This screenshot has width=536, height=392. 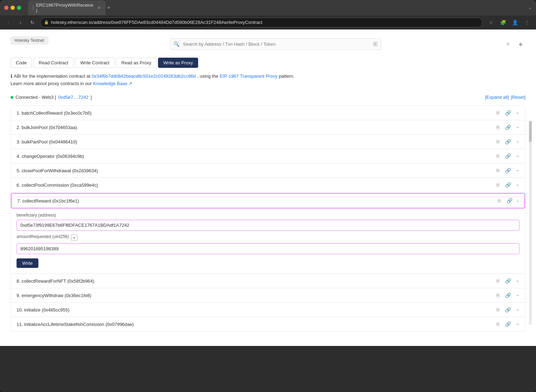 I want to click on contract-item-8: 8. collectRewardForNFT (0x58f2b964) ⎘ 🔗 …, so click(x=268, y=281).